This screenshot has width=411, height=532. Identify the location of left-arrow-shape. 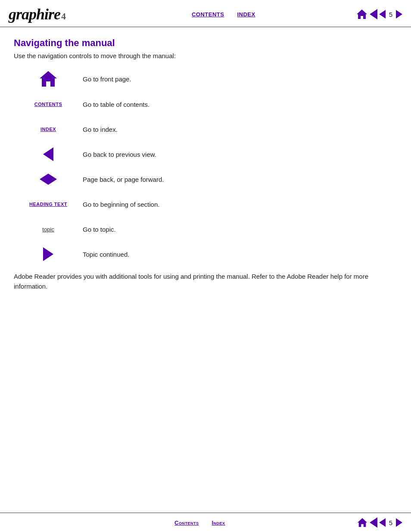
(44, 179).